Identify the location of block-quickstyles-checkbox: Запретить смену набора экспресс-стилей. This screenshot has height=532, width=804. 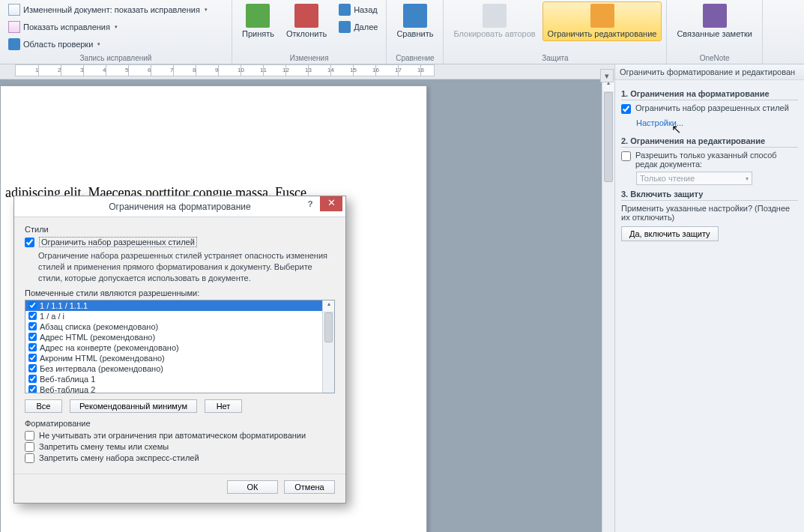
(180, 459).